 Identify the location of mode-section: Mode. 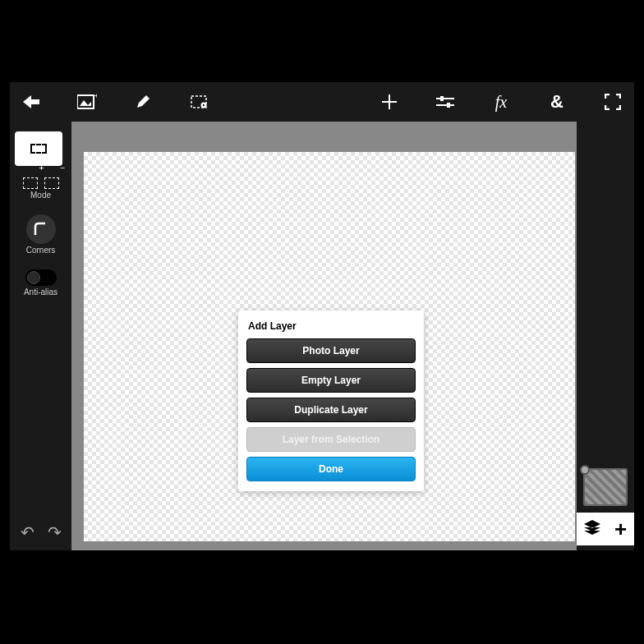
(41, 187).